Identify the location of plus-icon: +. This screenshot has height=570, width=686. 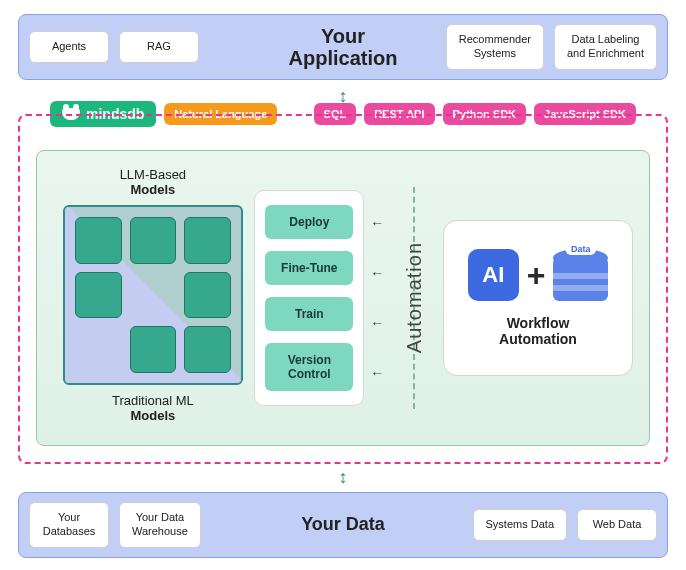
(536, 276).